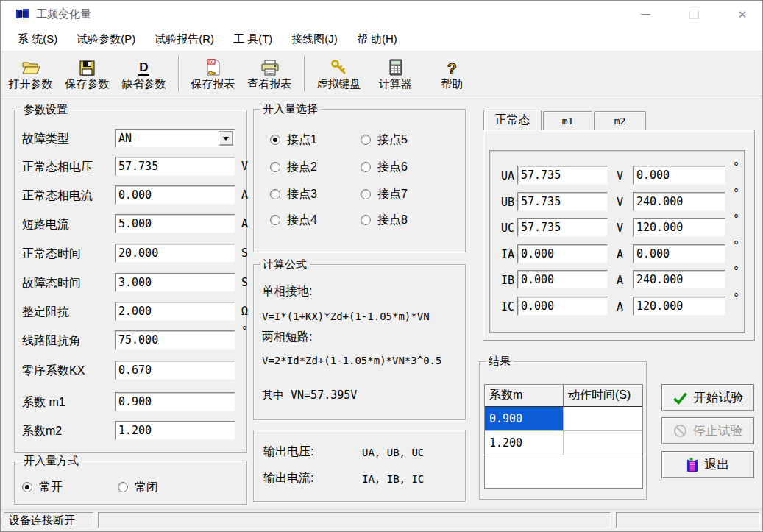 Image resolution: width=763 pixels, height=532 pixels. Describe the element at coordinates (138, 487) in the screenshot. I see `radio-normally-closed: 常闭` at that location.